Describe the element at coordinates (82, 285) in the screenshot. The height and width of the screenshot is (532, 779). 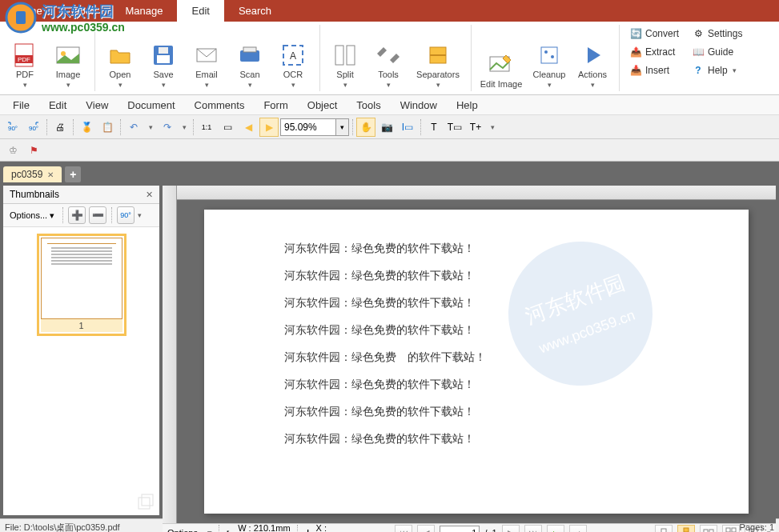
I see `thumbnail-item: 1` at that location.